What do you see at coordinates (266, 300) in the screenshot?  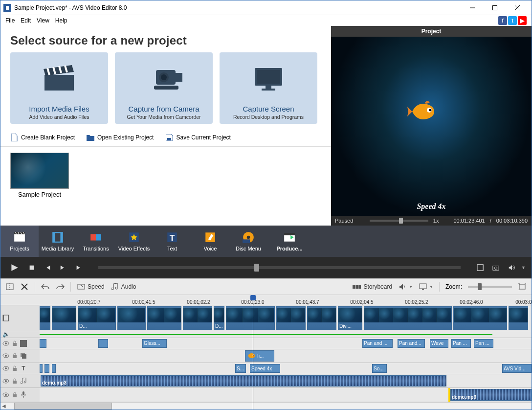 I see `timeline-ruler: 00:00:20.700:00:41.500:01:02.200:01:23.0…` at bounding box center [266, 300].